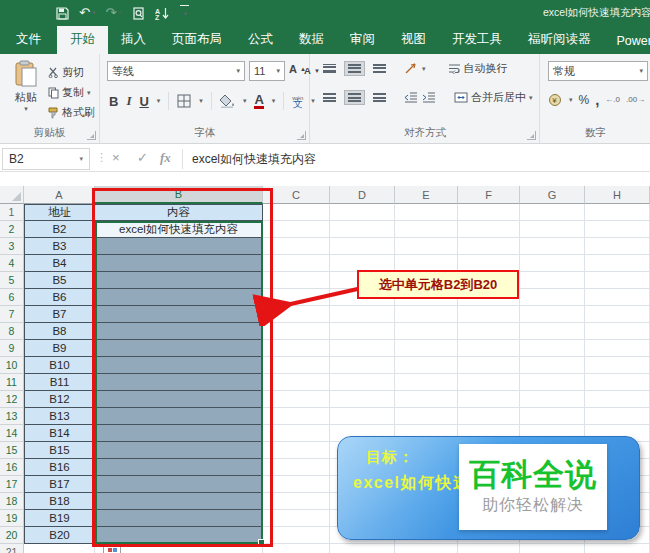 The width and height of the screenshot is (650, 553). Describe the element at coordinates (12, 264) in the screenshot. I see `row-header-4: 4` at that location.